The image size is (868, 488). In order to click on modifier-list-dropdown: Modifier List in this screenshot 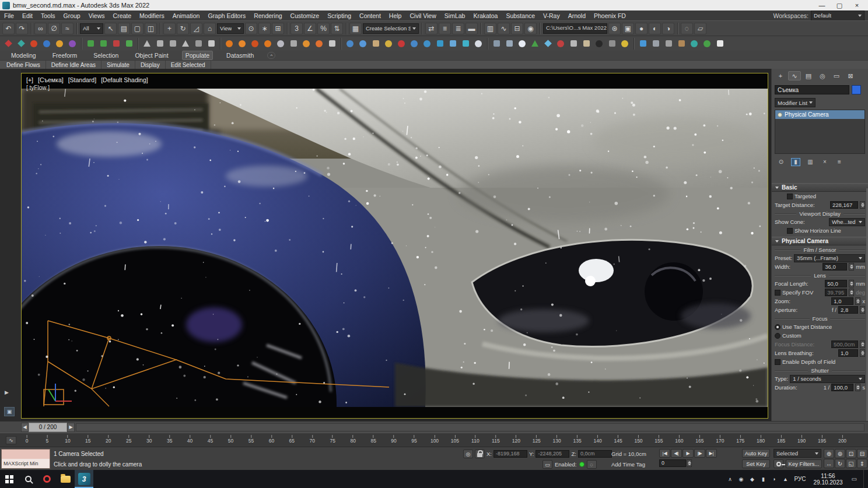, I will do `click(795, 103)`.